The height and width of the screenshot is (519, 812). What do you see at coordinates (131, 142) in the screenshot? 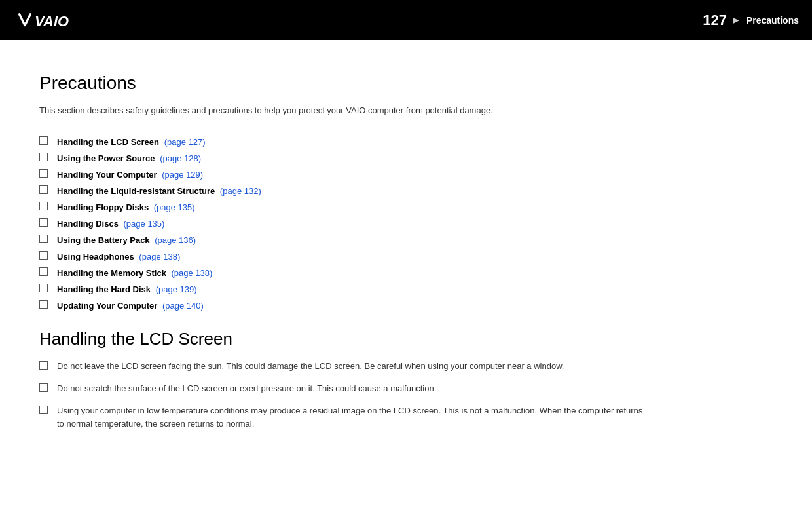
I see `toc-item-label: Handling the LCD Screen (page 127)` at bounding box center [131, 142].